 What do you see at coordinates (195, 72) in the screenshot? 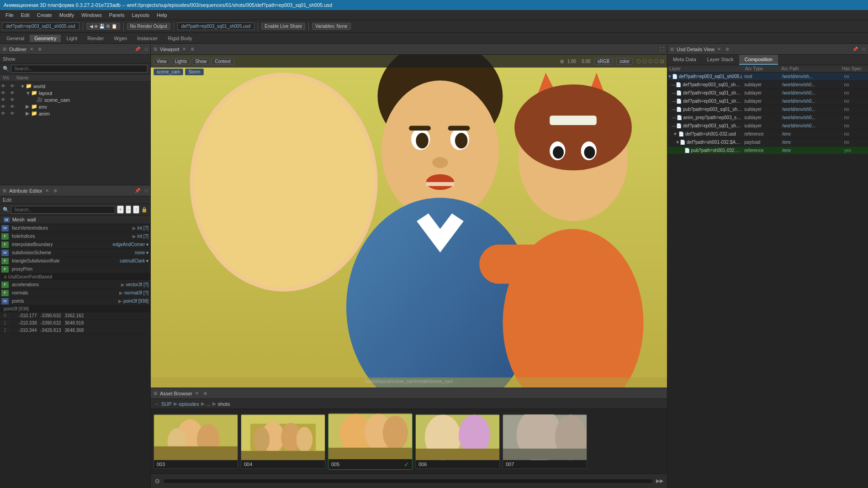
I see `vp-engine-select: Storm` at bounding box center [195, 72].